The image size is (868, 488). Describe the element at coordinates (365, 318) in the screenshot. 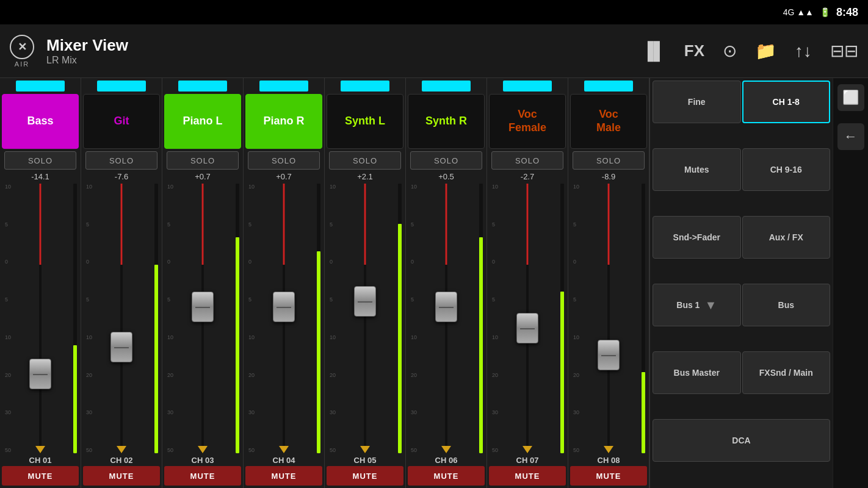

I see `fader-track-ch05` at that location.